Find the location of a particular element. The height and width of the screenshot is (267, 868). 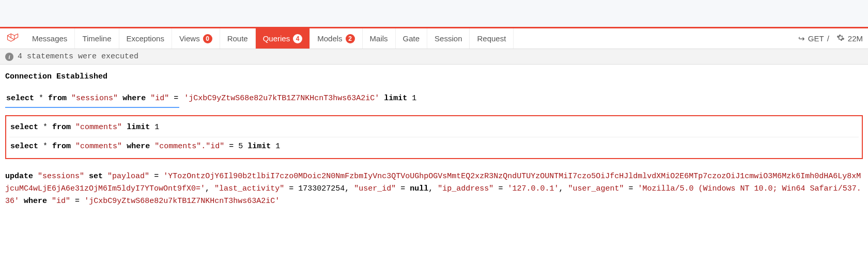

tab-label: Session is located at coordinates (448, 38).